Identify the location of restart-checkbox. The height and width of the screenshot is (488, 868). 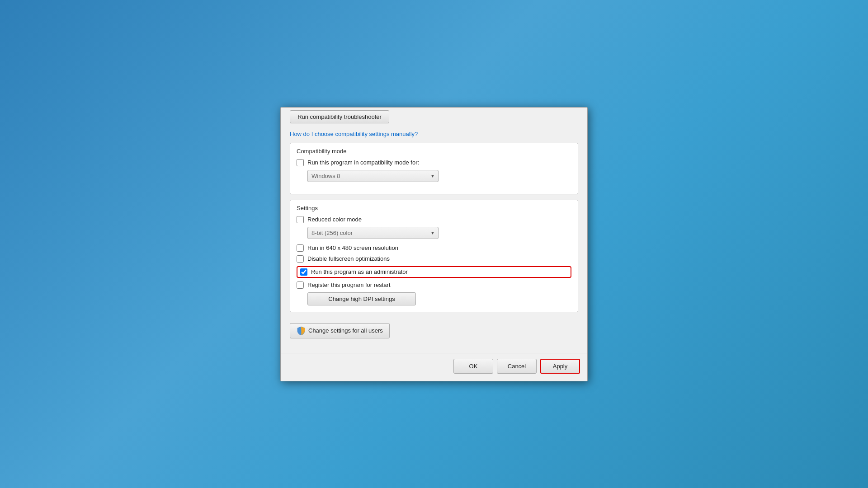
(300, 285).